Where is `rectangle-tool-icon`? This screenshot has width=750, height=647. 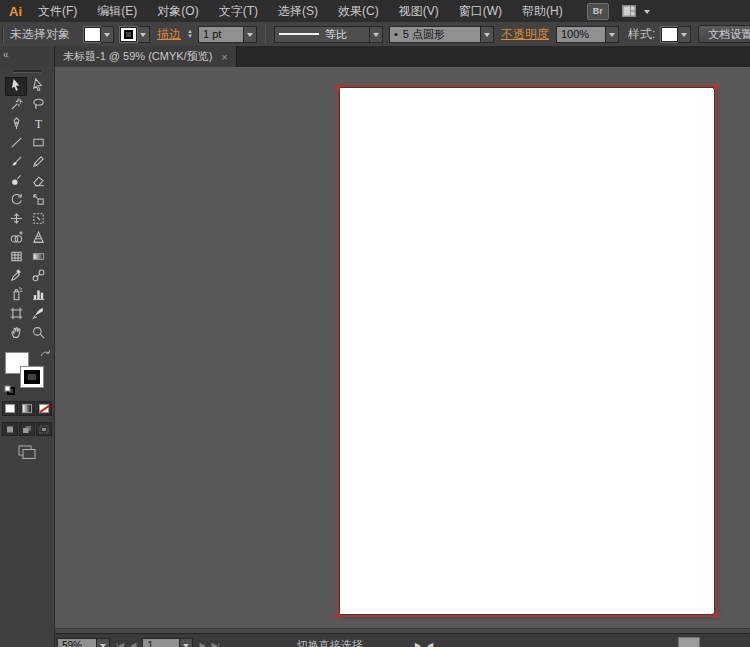
rectangle-tool-icon is located at coordinates (38, 144).